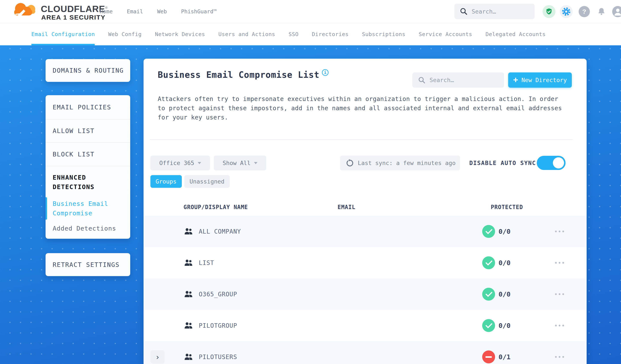  I want to click on tab-email-configuration: Email Configuration, so click(63, 34).